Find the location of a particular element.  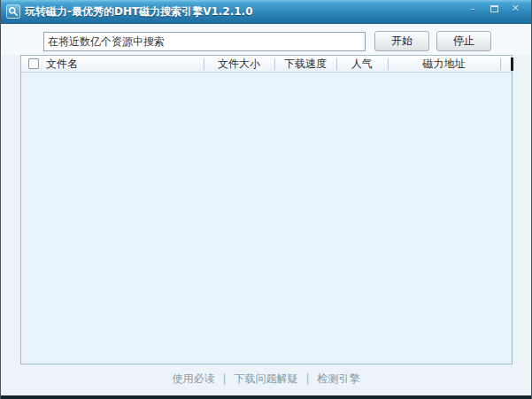

link-usage-guide: 使用必读 is located at coordinates (193, 379).